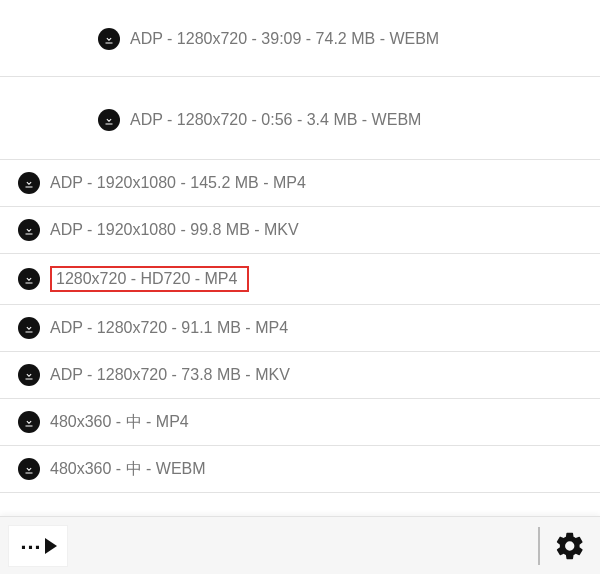 This screenshot has width=600, height=574. I want to click on download-option: 480x360 - 中 - WEBM, so click(300, 470).